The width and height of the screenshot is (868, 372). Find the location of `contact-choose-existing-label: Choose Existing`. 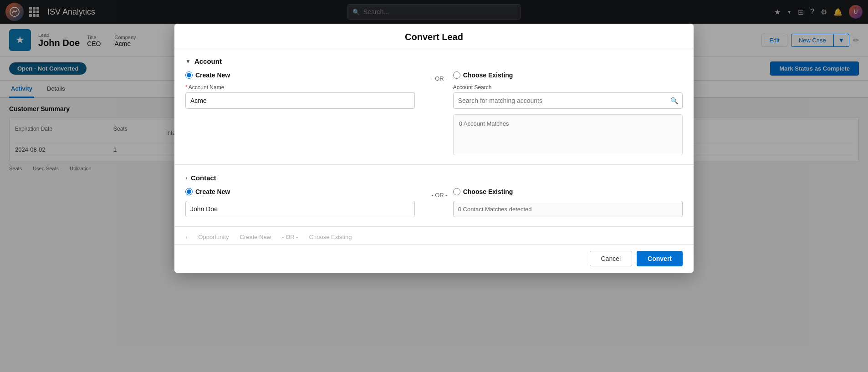

contact-choose-existing-label: Choose Existing is located at coordinates (488, 192).